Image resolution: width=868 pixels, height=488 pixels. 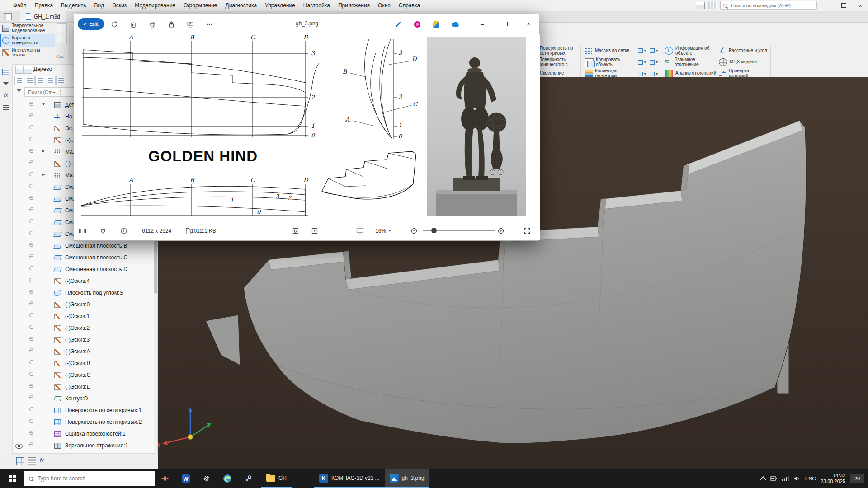 I want to click on filter-panel-button, so click(x=6, y=84).